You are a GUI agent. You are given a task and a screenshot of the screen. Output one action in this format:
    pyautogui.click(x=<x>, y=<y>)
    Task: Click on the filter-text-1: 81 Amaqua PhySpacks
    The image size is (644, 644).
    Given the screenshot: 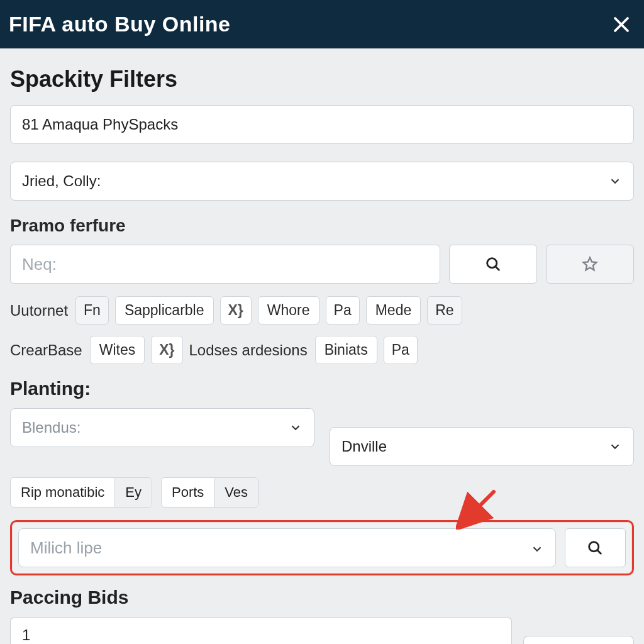 What is the action you would take?
    pyautogui.click(x=322, y=125)
    